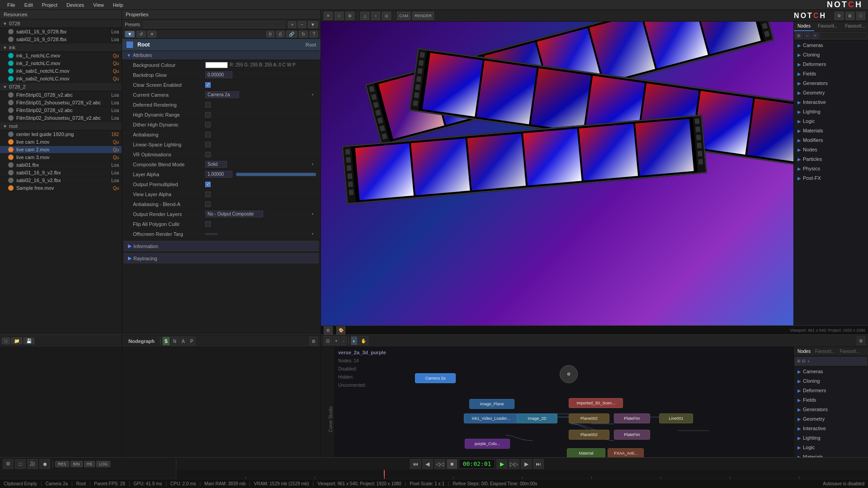 The image size is (868, 488). What do you see at coordinates (61, 135) in the screenshot?
I see `resource-item: center led guide 1920.png 192` at bounding box center [61, 135].